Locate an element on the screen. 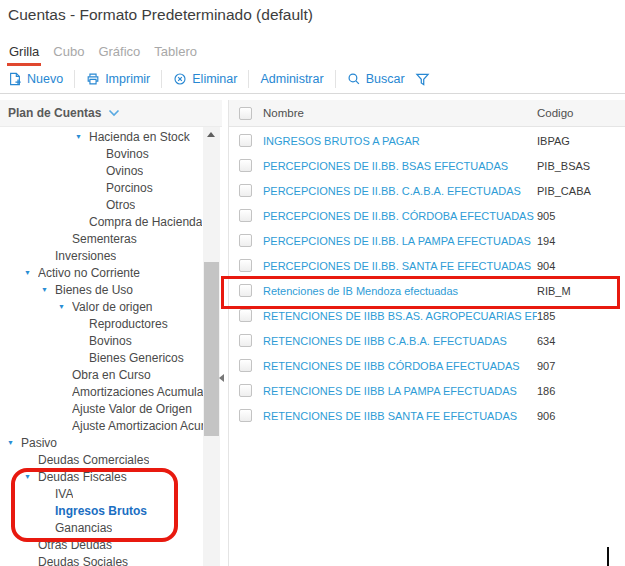 The height and width of the screenshot is (566, 625). tree-item: ▼ Ovinos is located at coordinates (102, 170).